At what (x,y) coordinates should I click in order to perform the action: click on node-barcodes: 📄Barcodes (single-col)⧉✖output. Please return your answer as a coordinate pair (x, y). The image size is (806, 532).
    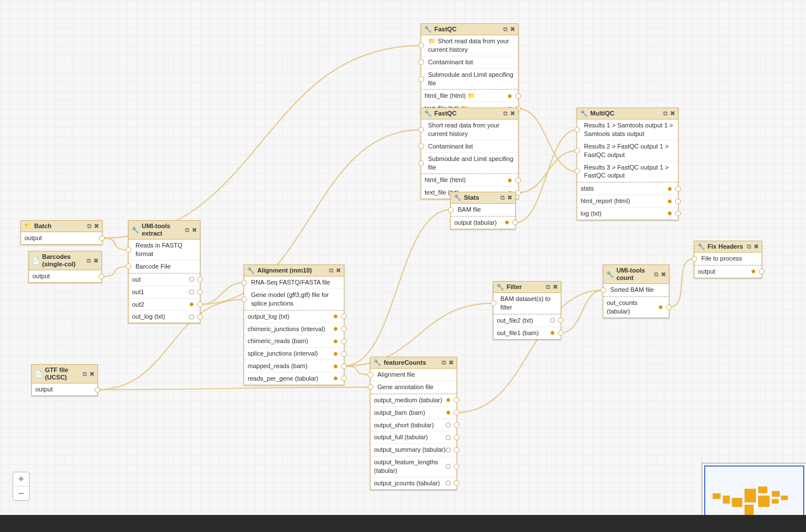
    Looking at the image, I should click on (65, 267).